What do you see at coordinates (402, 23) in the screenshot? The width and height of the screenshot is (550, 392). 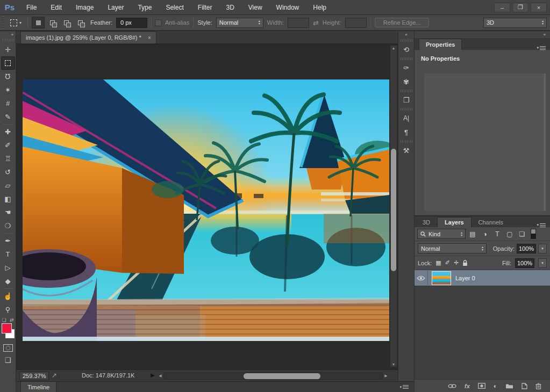 I see `refine-edge-button: Refine Edge...` at bounding box center [402, 23].